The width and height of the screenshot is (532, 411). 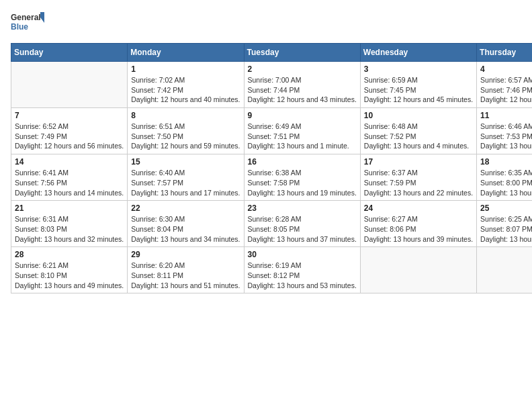 What do you see at coordinates (506, 69) in the screenshot?
I see `day-number: 4` at bounding box center [506, 69].